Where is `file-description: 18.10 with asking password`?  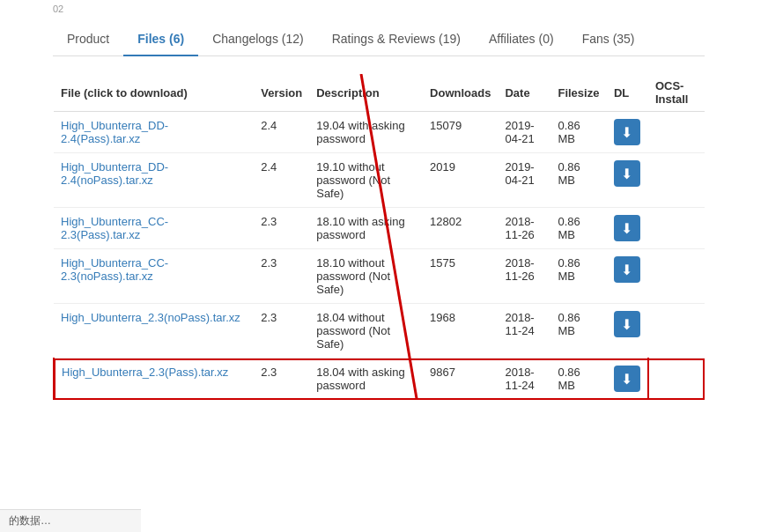 file-description: 18.10 with asking password is located at coordinates (366, 229).